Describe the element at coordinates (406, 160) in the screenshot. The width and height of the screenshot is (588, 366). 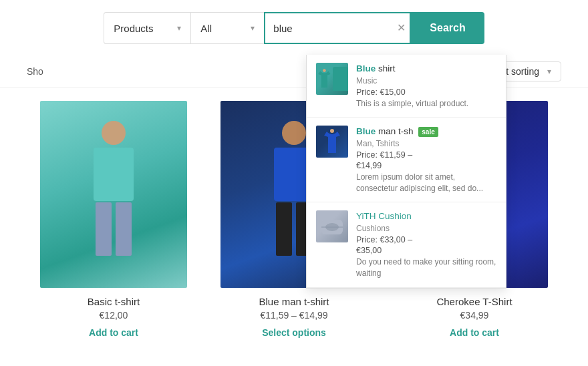
I see `result-item-blue-man: Blue man t-sh sale Man, Tshirts Price: €…` at that location.